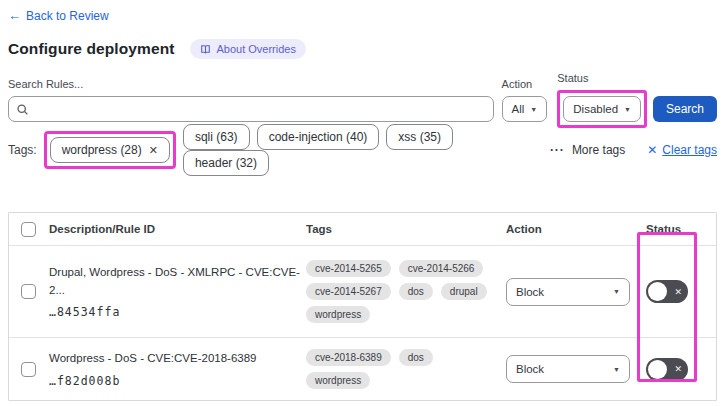 The image size is (725, 406). Describe the element at coordinates (172, 229) in the screenshot. I see `column-description: Description/Rule ID` at that location.